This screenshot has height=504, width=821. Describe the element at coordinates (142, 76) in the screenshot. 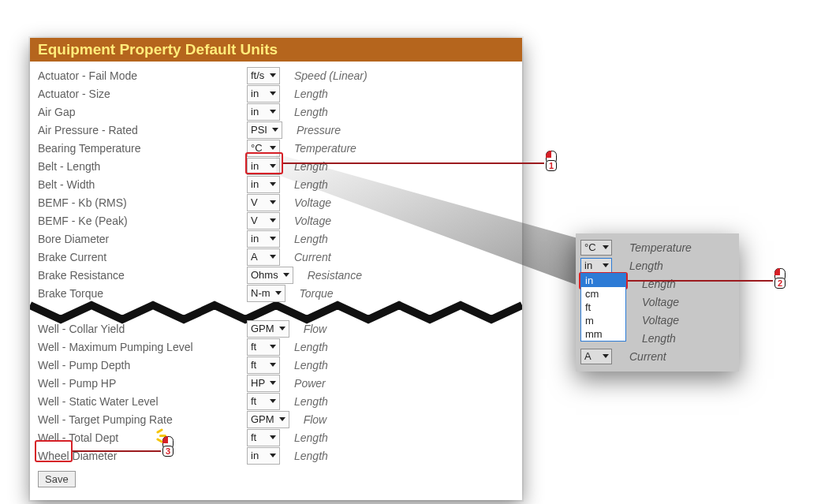

I see `property-label: Actuator - Fail Mode` at that location.